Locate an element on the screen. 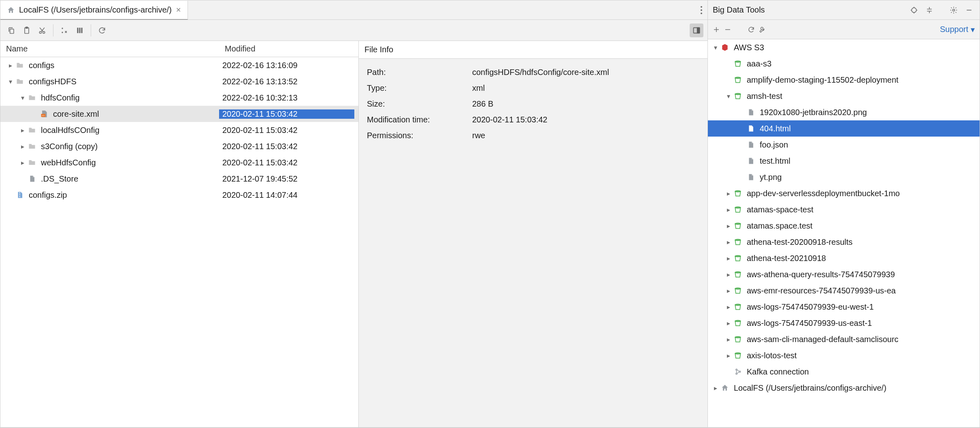 The image size is (980, 428). connection-row: ▸amplify-demo-staging-115502-deployment is located at coordinates (844, 80).